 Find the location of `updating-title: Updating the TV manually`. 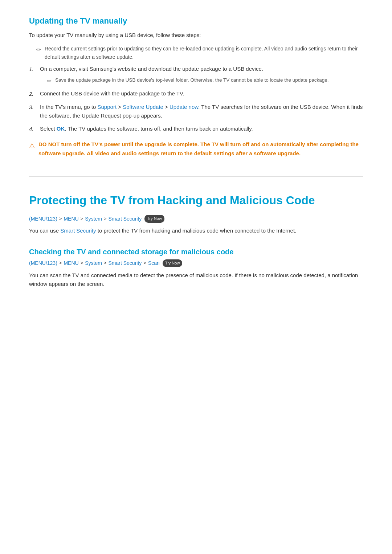

updating-title: Updating the TV manually is located at coordinates (196, 21).